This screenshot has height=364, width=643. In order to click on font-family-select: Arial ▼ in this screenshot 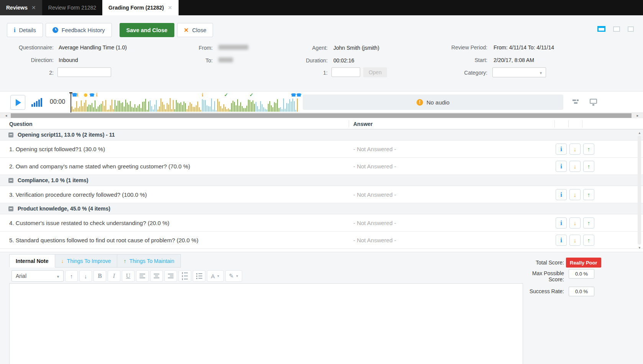, I will do `click(38, 276)`.